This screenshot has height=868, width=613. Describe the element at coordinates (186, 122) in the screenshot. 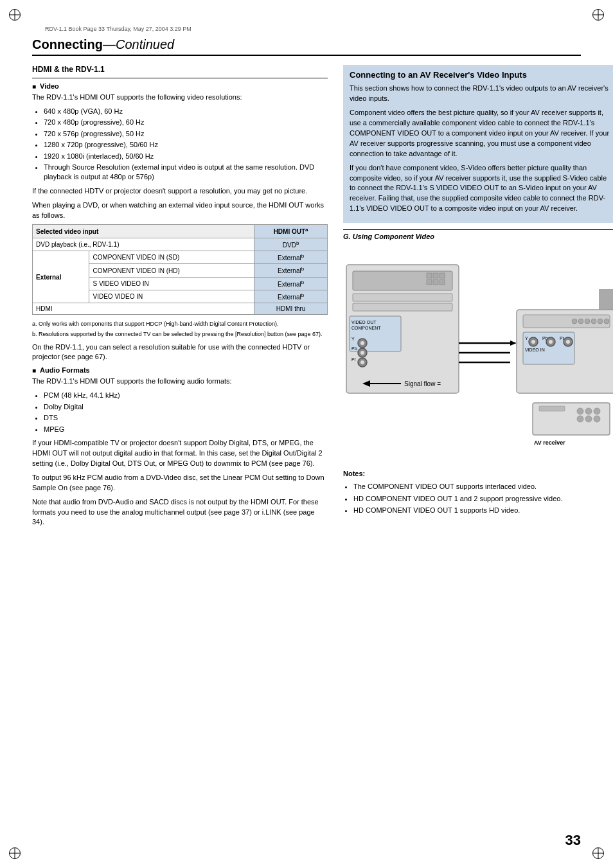

I see `list-item: 720 x 480p (progressive), 60 Hz` at that location.